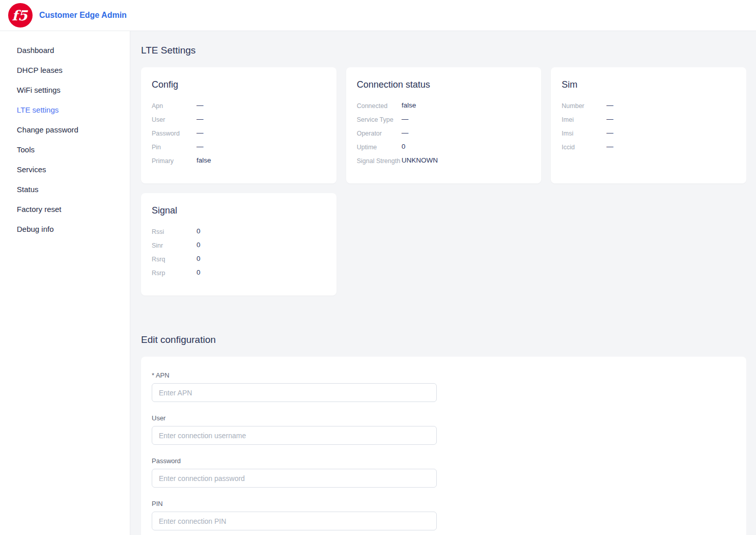  Describe the element at coordinates (174, 273) in the screenshot. I see `row-label: Rsrp` at that location.